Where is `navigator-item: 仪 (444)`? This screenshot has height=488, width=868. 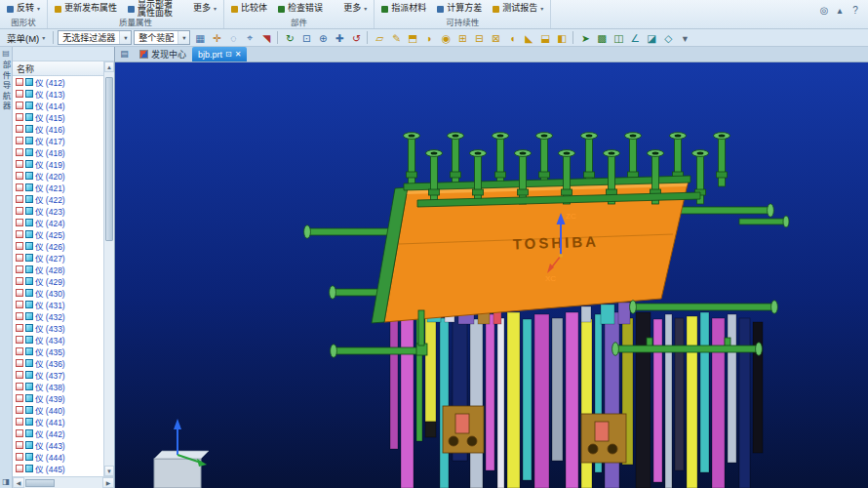 navigator-item: 仪 (444) is located at coordinates (59, 457).